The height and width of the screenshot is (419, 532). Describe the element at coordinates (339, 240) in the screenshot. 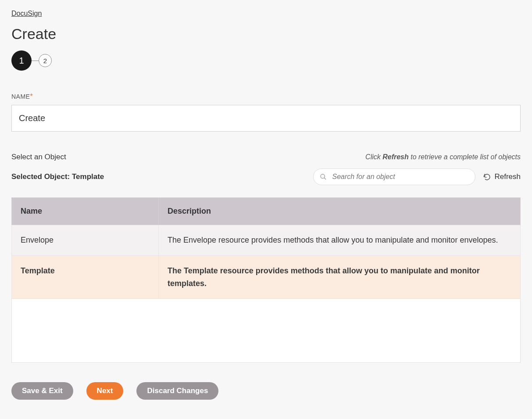

I see `cell-description: The Envelope resource provides methods t…` at that location.